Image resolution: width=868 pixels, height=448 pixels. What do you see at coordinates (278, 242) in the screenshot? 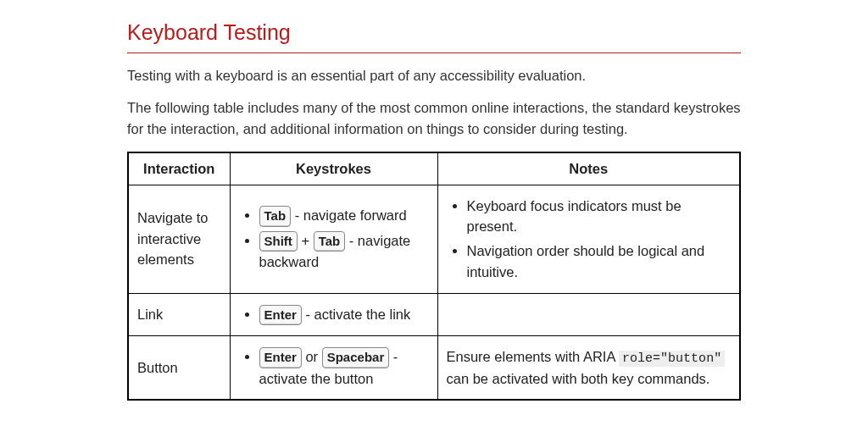
I see `key-shift: Shift` at bounding box center [278, 242].